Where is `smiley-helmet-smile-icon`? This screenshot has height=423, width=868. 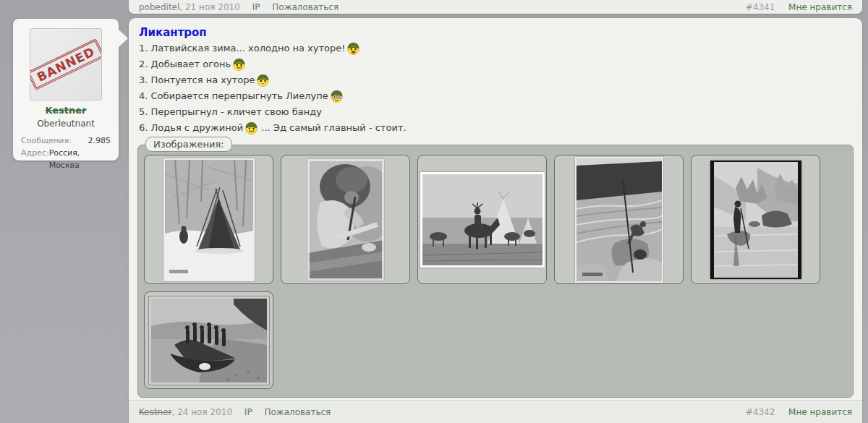 smiley-helmet-smile-icon is located at coordinates (239, 64).